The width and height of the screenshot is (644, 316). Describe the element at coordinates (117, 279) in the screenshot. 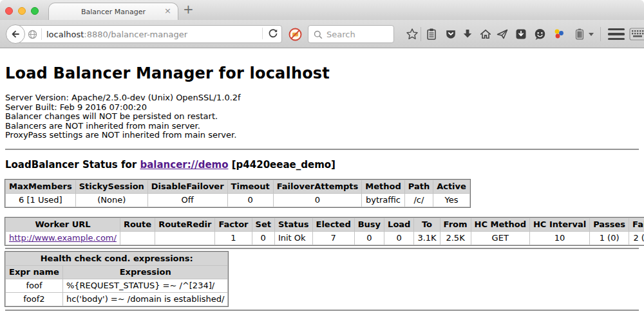

I see `health-check-table: Health check cond. expressions: Expr nam…` at that location.